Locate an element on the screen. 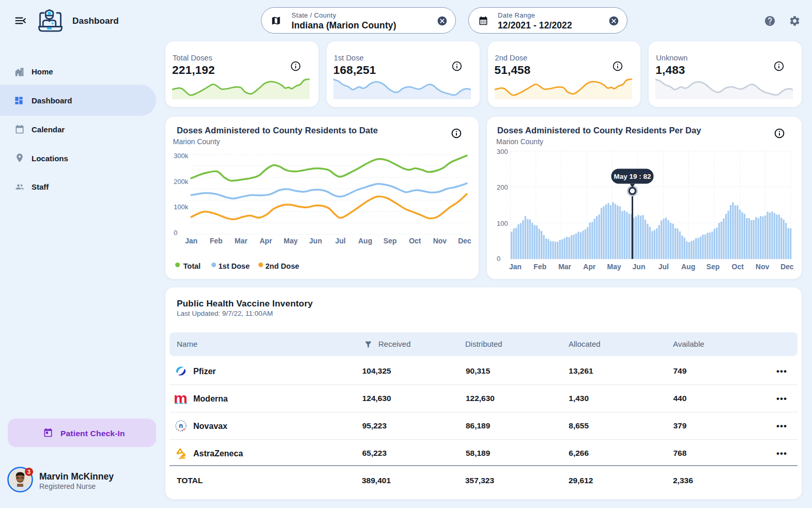 The height and width of the screenshot is (508, 812). svg-text: May 19 : 82 is located at coordinates (632, 177).